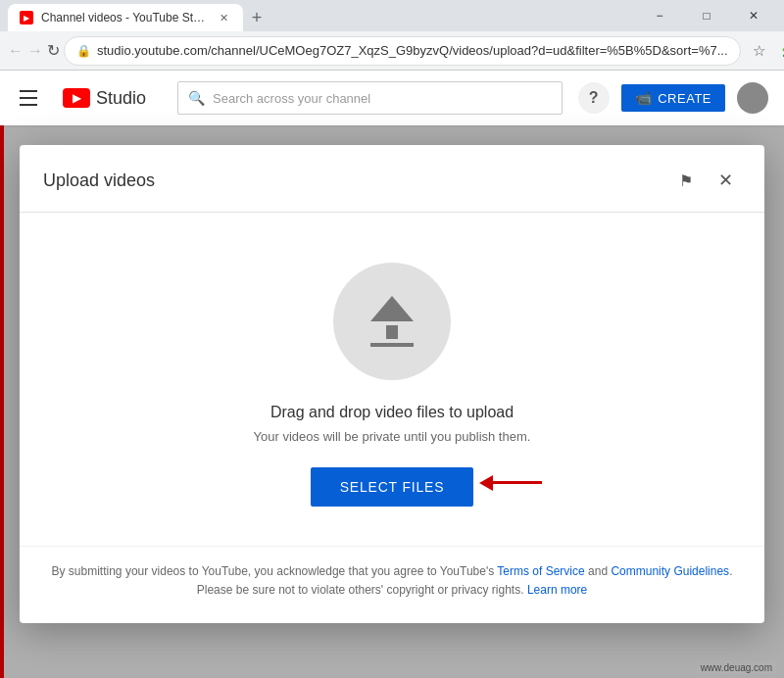  What do you see at coordinates (257, 18) in the screenshot?
I see `new-tab-button: +` at bounding box center [257, 18].